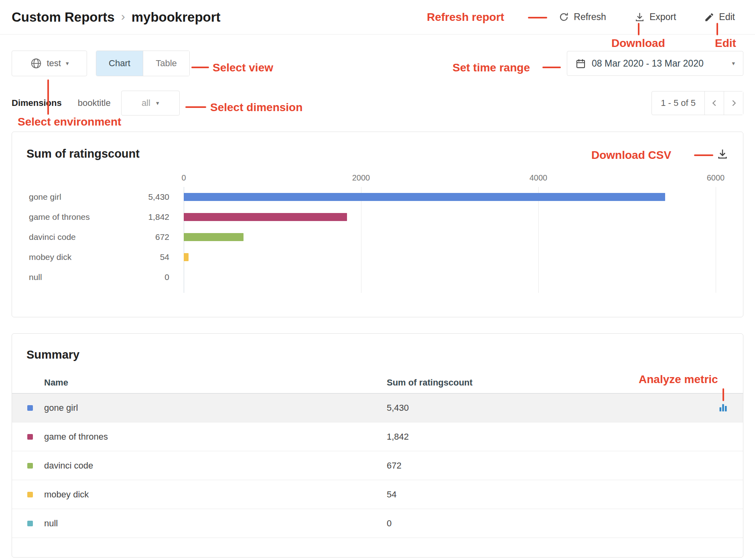 This screenshot has height=560, width=755. Describe the element at coordinates (450, 180) in the screenshot. I see `x-axis: 0200040006000` at that location.